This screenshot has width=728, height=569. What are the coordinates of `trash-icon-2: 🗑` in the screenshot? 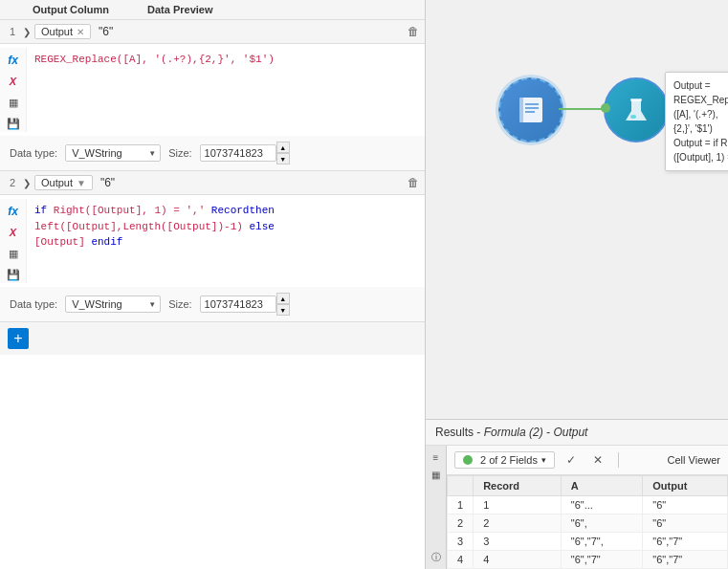 It's located at (413, 183).